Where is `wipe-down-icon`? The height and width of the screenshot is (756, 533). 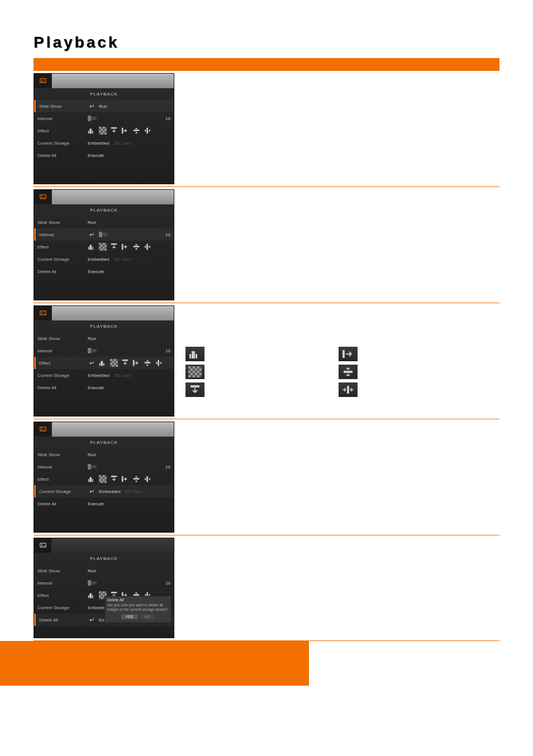
wipe-down-icon is located at coordinates (114, 247).